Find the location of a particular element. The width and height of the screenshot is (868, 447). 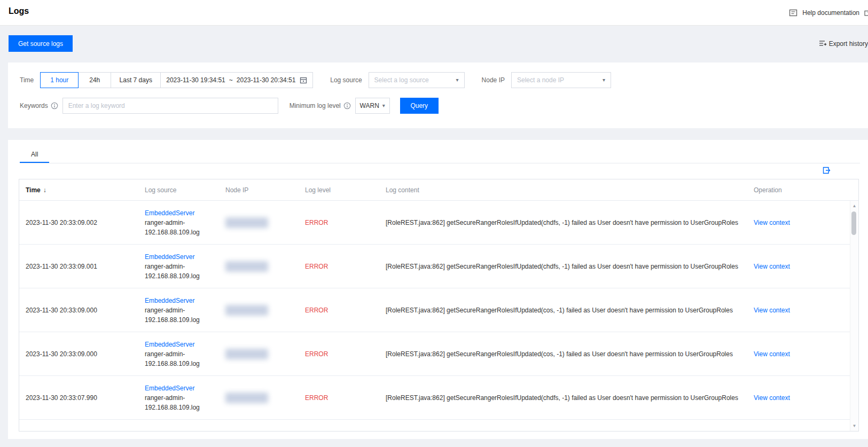

tab-all: All is located at coordinates (34, 155).